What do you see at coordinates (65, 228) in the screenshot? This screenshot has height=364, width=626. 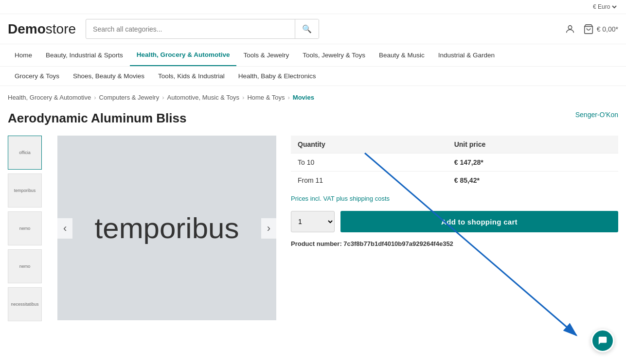 I see `carousel-prev-button: ‹` at bounding box center [65, 228].